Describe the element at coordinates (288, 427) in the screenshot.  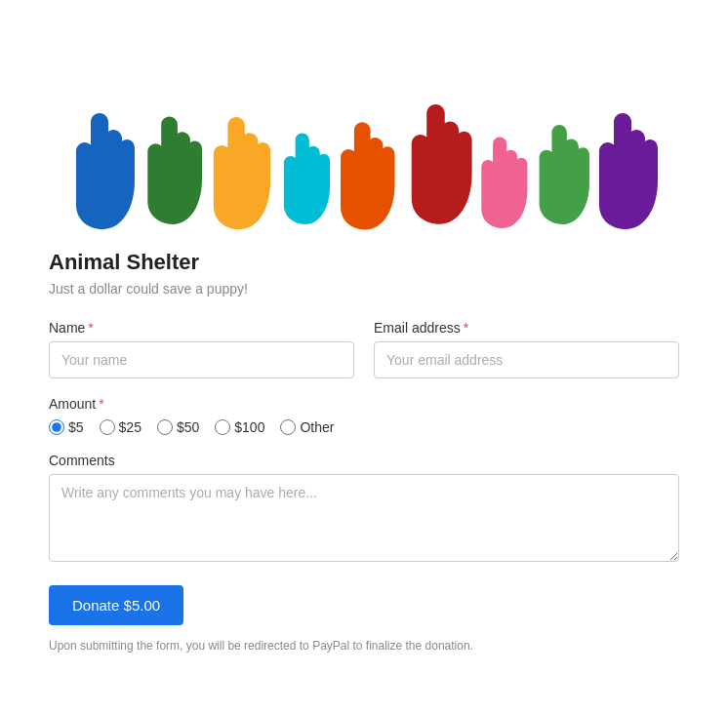
I see `radio-other` at that location.